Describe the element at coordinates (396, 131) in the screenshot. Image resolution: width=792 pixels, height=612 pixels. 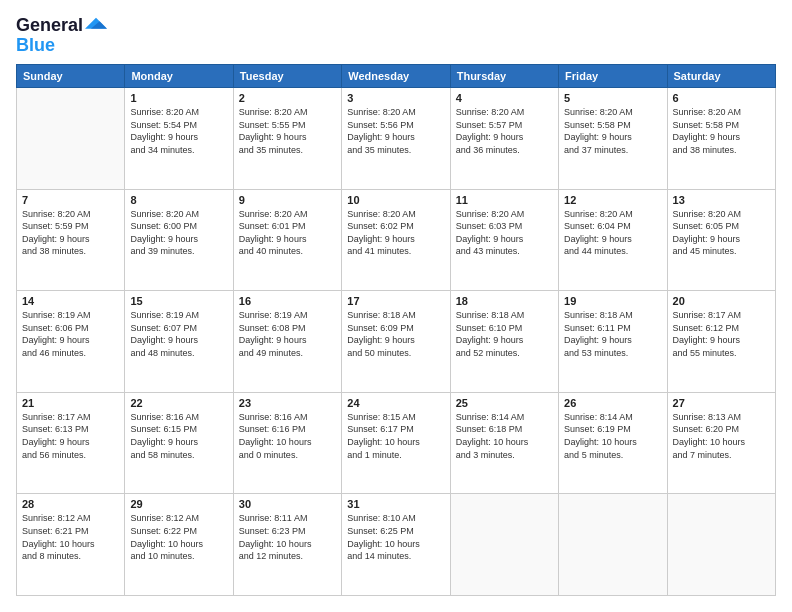
I see `day-info: Sunrise: 8:20 AM Sunset: 5:56 PM Dayligh…` at that location.